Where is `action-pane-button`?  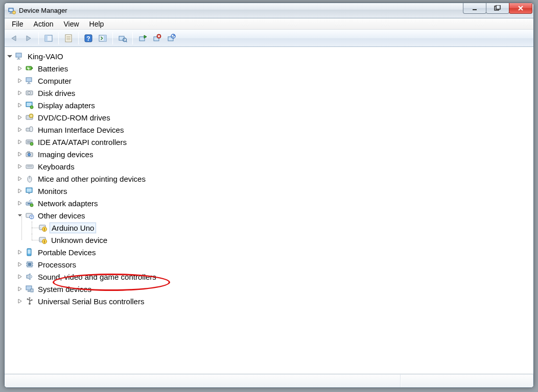
action-pane-button is located at coordinates (103, 38).